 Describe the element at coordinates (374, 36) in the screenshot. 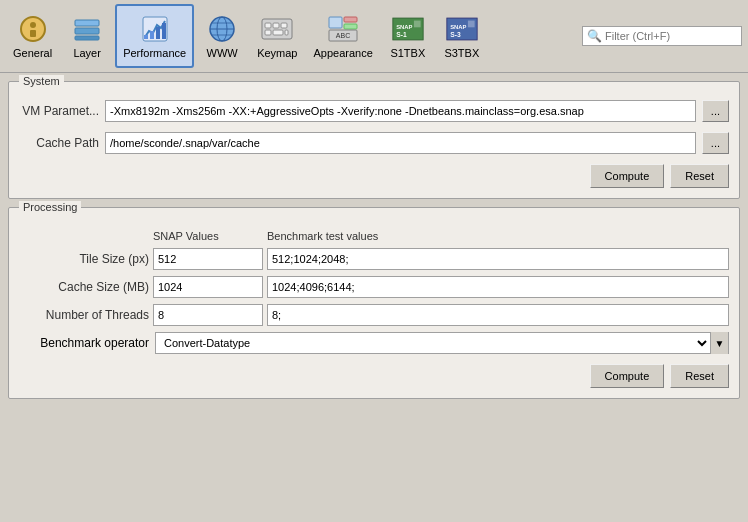

I see `toolbar: General Layer Performance` at that location.